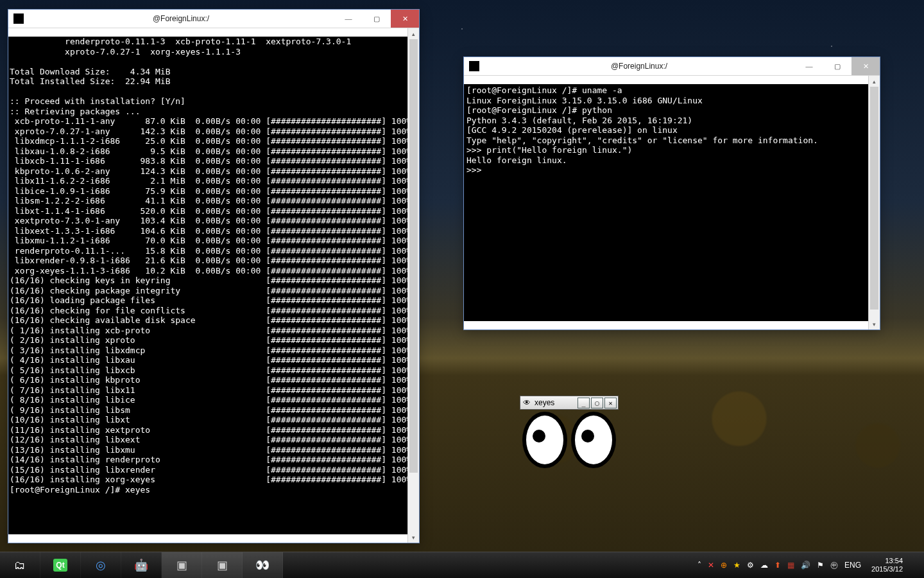 This screenshot has width=924, height=578. What do you see at coordinates (594, 440) in the screenshot?
I see `right-eye` at bounding box center [594, 440].